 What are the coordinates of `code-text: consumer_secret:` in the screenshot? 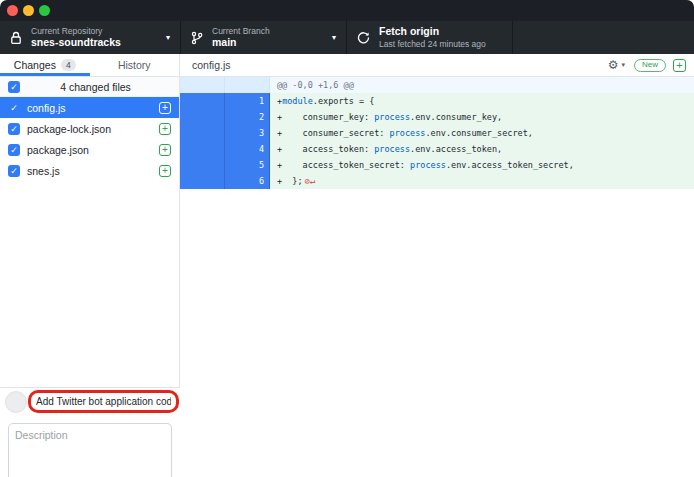 It's located at (336, 133).